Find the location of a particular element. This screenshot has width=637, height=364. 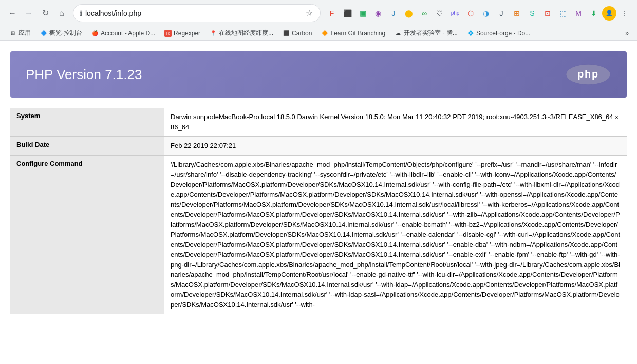

bookmark-regexper-label: Regexper is located at coordinates (187, 33).